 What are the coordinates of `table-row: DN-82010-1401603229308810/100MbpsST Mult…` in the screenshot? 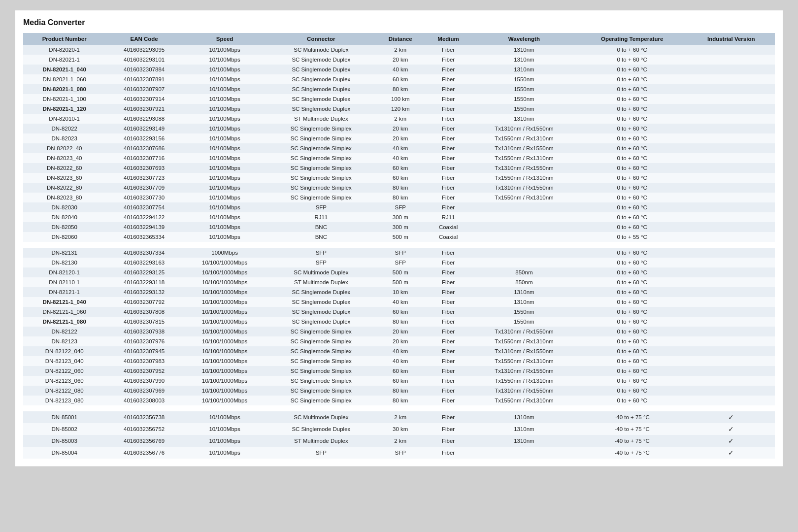 It's located at (399, 119).